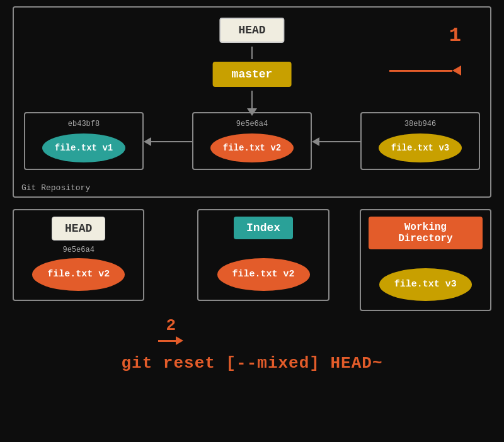 The image size is (504, 442). I want to click on file-blob-head-bottom: file.txt v2, so click(78, 275).